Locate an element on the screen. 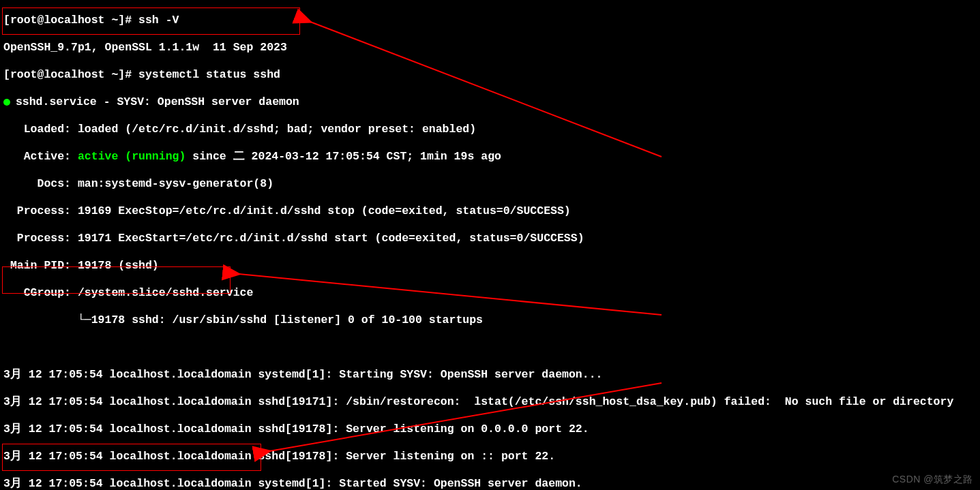 The height and width of the screenshot is (490, 980). sshd-loaded: Loaded: loaded (/etc/rc.d/init.d/sshd; b… is located at coordinates (490, 129).